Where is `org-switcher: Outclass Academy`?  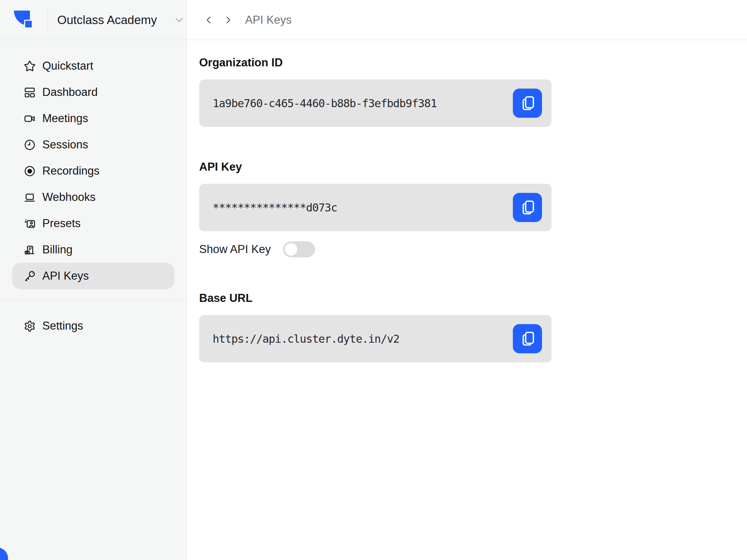 org-switcher: Outclass Academy is located at coordinates (93, 20).